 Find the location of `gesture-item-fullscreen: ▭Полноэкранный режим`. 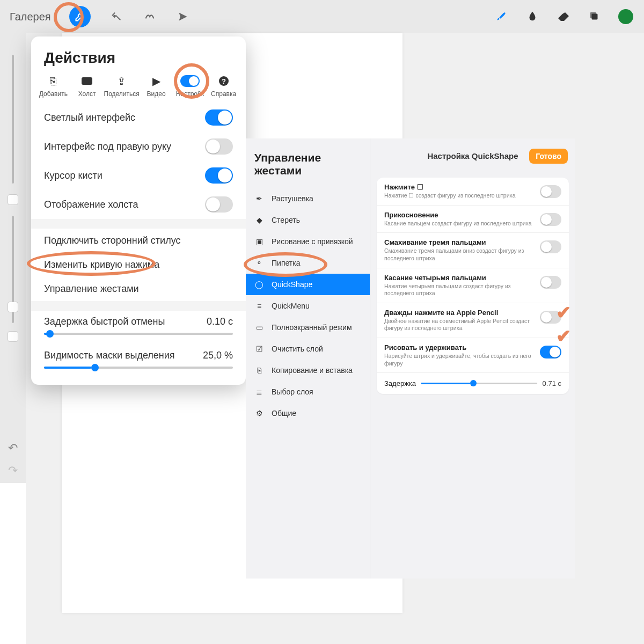

gesture-item-fullscreen: ▭Полноэкранный режим is located at coordinates (308, 327).